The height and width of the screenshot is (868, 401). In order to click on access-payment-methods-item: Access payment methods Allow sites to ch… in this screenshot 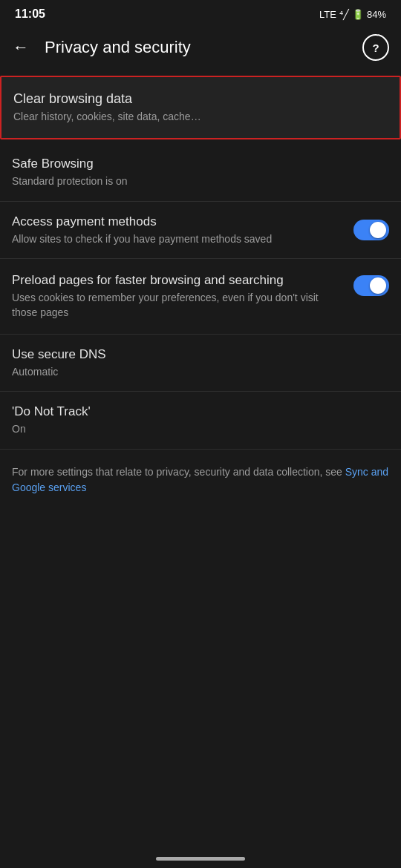, I will do `click(200, 231)`.